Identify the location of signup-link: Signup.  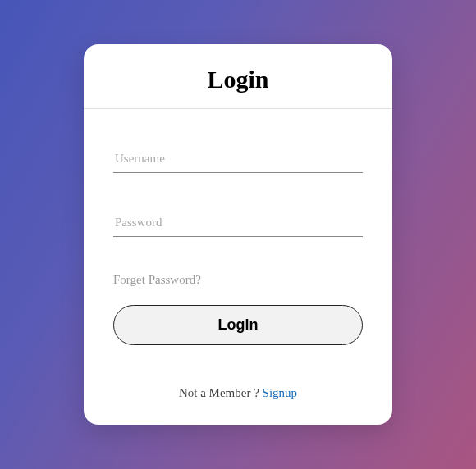
(281, 393).